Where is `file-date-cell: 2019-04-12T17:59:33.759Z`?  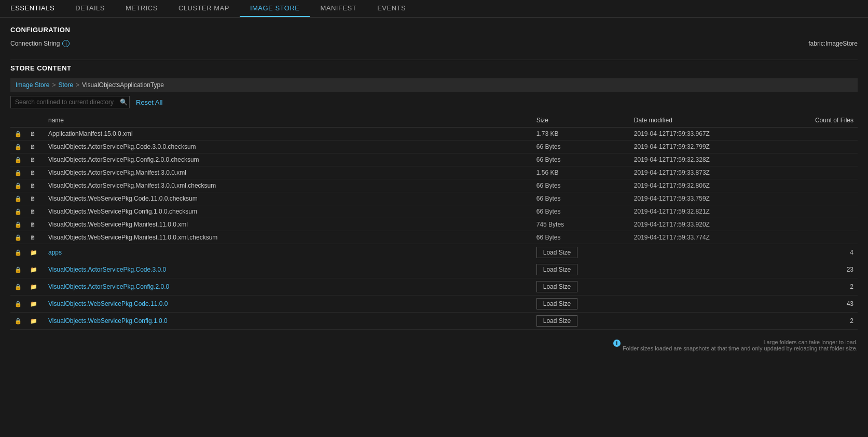
file-date-cell: 2019-04-12T17:59:33.759Z is located at coordinates (704, 199).